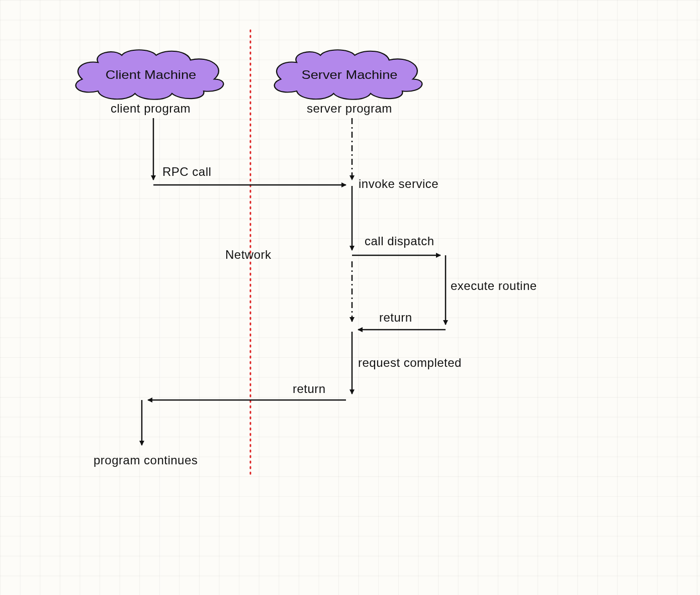 The width and height of the screenshot is (700, 595). Describe the element at coordinates (410, 363) in the screenshot. I see `label-request-completed: request completed` at that location.